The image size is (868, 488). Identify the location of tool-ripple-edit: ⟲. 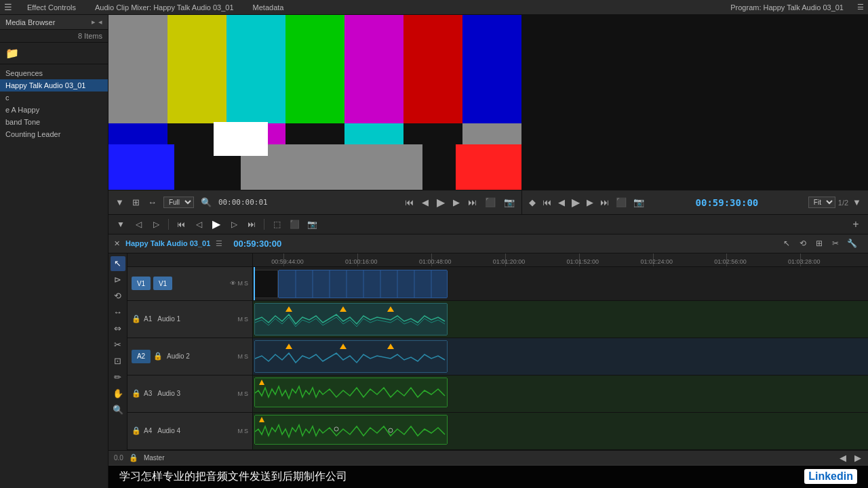
(118, 296).